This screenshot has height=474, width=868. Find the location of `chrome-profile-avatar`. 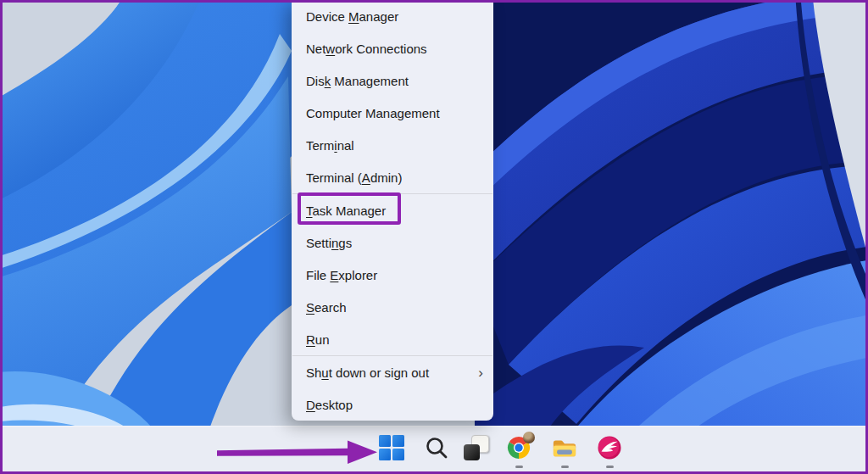

chrome-profile-avatar is located at coordinates (529, 438).